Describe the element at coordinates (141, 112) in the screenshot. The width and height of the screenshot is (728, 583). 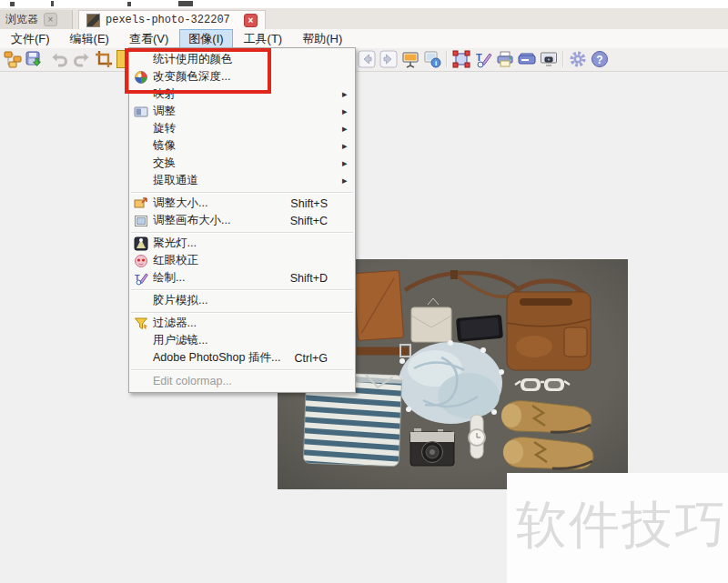
I see `adjust-icon` at that location.